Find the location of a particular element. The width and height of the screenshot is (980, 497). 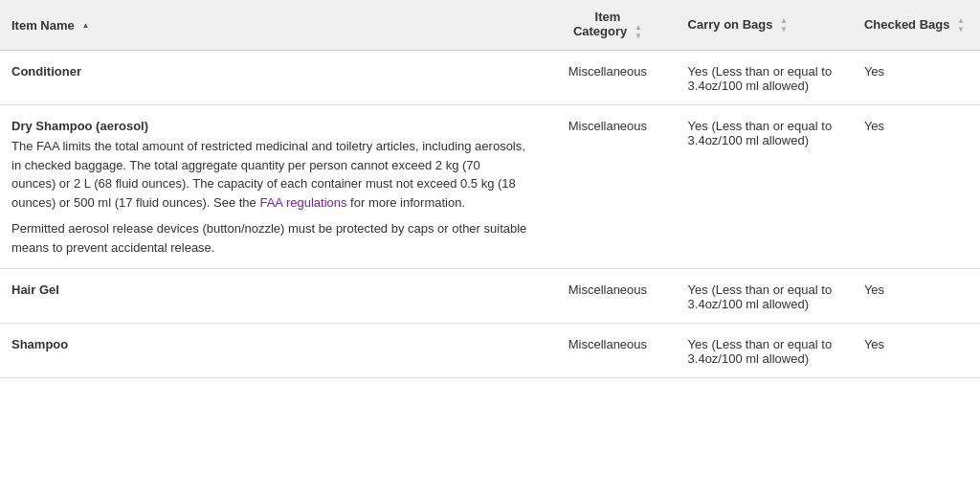

sort-up-icon-cat: ▲ is located at coordinates (638, 28).